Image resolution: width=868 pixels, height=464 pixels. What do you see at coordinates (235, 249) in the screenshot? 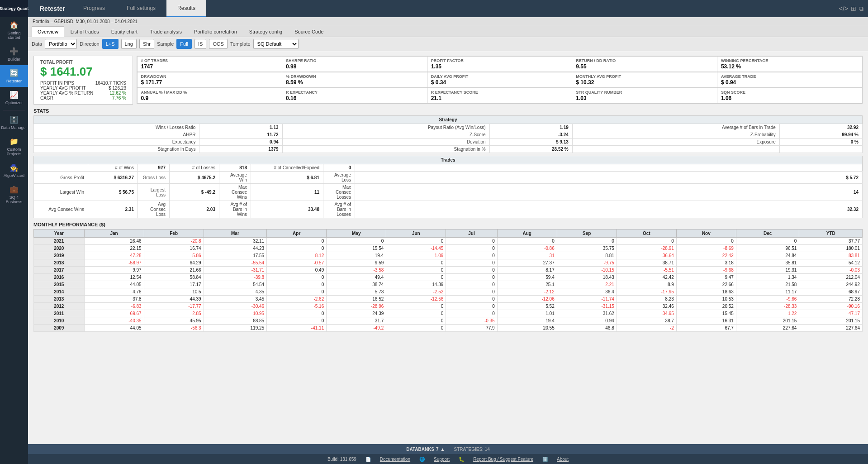
I see `monthly-cell-mar: 44.23` at bounding box center [235, 249].